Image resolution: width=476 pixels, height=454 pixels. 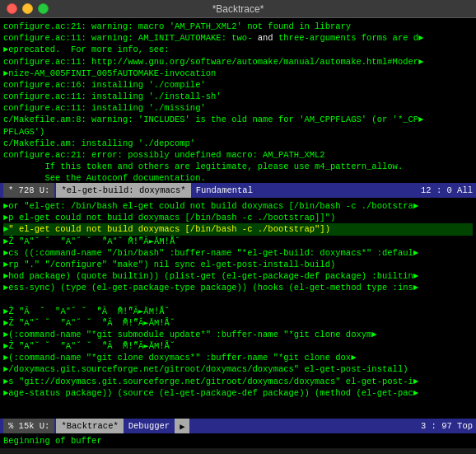 I want to click on mode-buffername-bottom: *Backtrace*, so click(x=89, y=426).